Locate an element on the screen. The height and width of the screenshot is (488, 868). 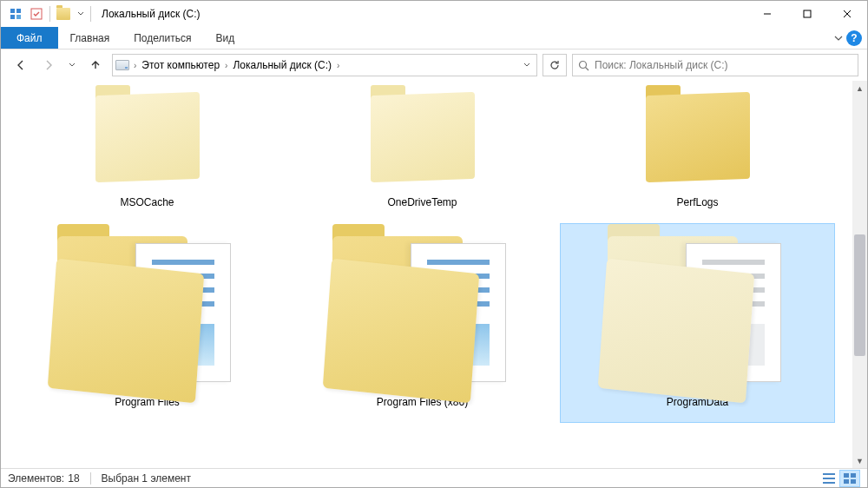
address-dropdown-icon is located at coordinates (527, 65).